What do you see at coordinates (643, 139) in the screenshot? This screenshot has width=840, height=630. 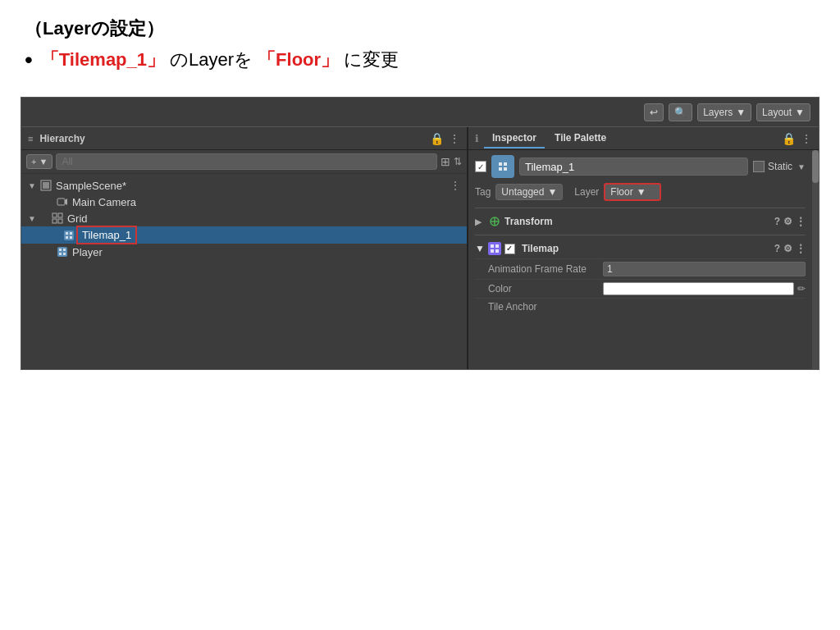 I see `inspector-tab-bar: ℹ Inspector Tile Palette 🔒 ⋮` at bounding box center [643, 139].